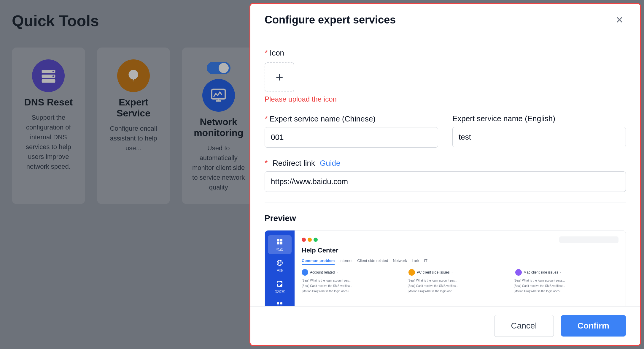  I want to click on preview-item-7: [Motion Pro] What is the login accou..., so click(354, 291).